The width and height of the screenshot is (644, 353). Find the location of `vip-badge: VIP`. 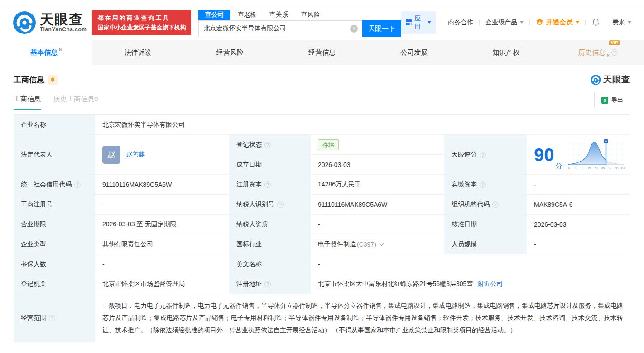

vip-badge: VIP is located at coordinates (615, 43).